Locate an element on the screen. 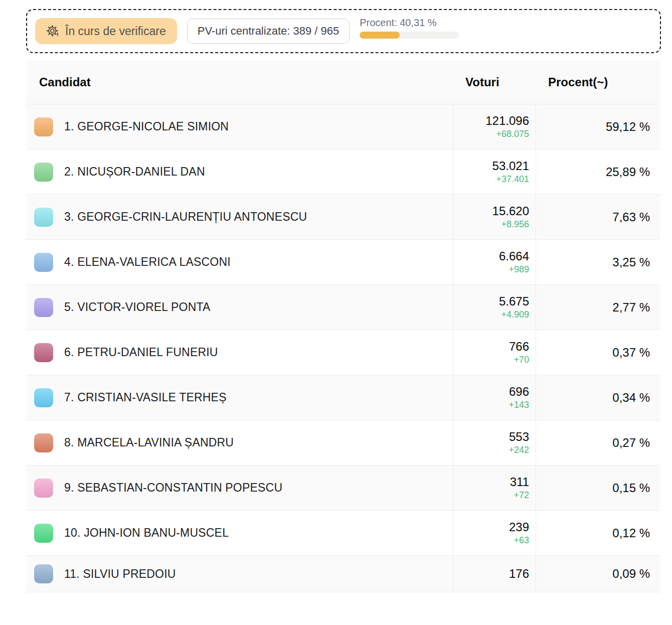 The image size is (672, 625). pv-centralized-counter: PV-uri centralizate: 389 / 965 is located at coordinates (269, 31).